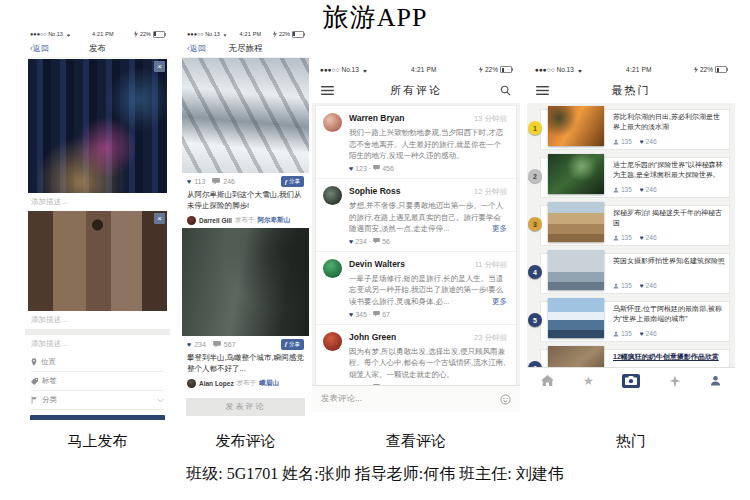  What do you see at coordinates (631, 70) in the screenshot?
I see `status-bar: ●●●○○ No.13 4:21 PM 22%` at bounding box center [631, 70].